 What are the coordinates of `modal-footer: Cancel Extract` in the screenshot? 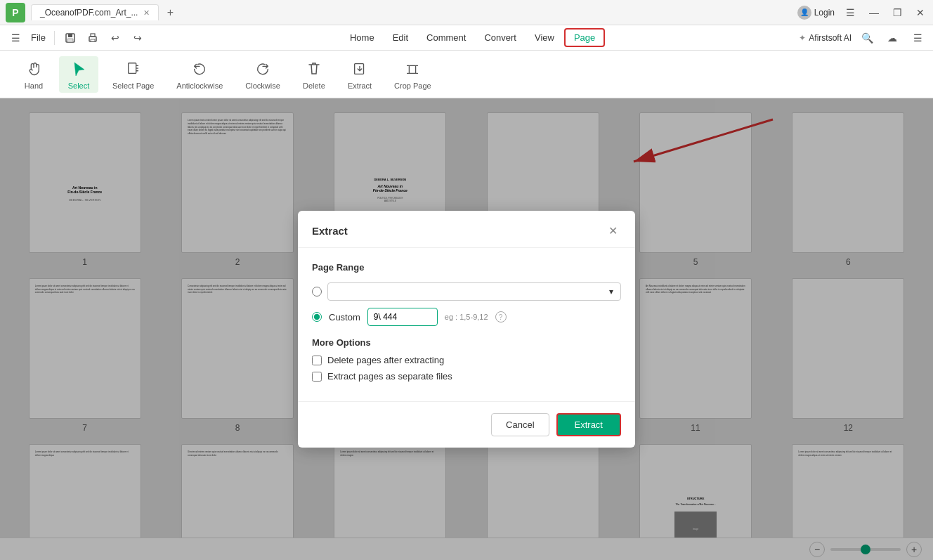 It's located at (466, 424).